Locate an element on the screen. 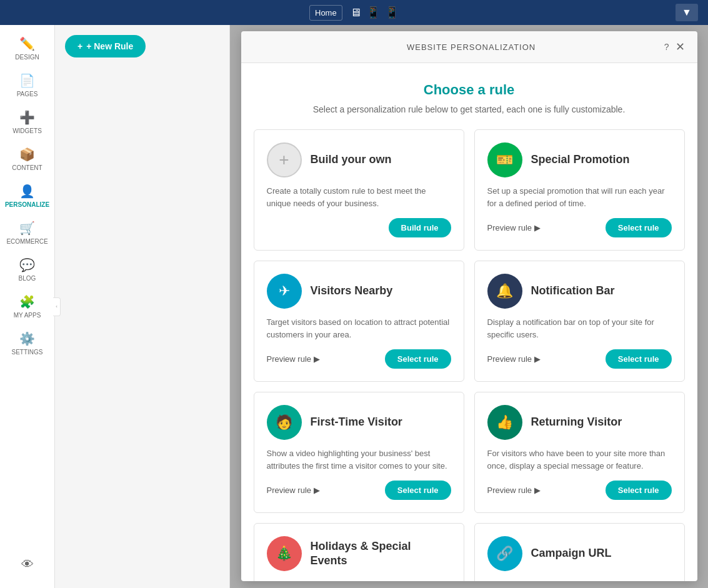 Image resolution: width=708 pixels, height=588 pixels. build-rule-button: Build rule is located at coordinates (420, 227).